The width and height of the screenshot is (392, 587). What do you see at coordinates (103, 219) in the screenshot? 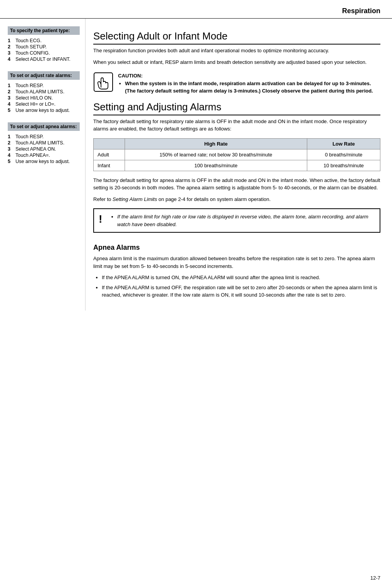
I see `exclamation-icon: !` at bounding box center [103, 219].